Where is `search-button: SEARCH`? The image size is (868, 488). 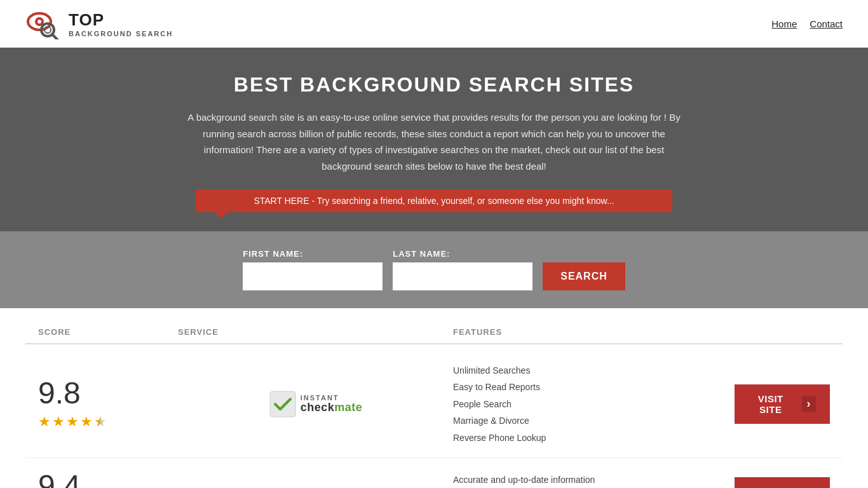
search-button: SEARCH is located at coordinates (584, 276).